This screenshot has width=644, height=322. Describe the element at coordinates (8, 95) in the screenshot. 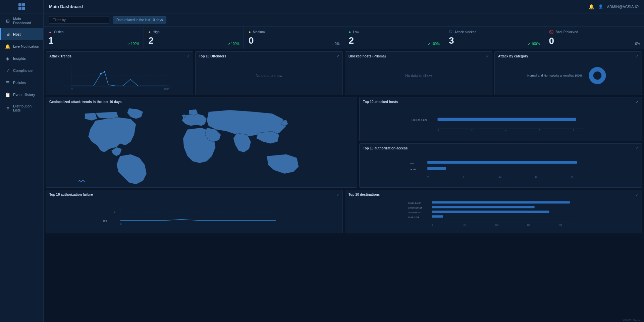

I see `event-history-icon: 📋` at that location.